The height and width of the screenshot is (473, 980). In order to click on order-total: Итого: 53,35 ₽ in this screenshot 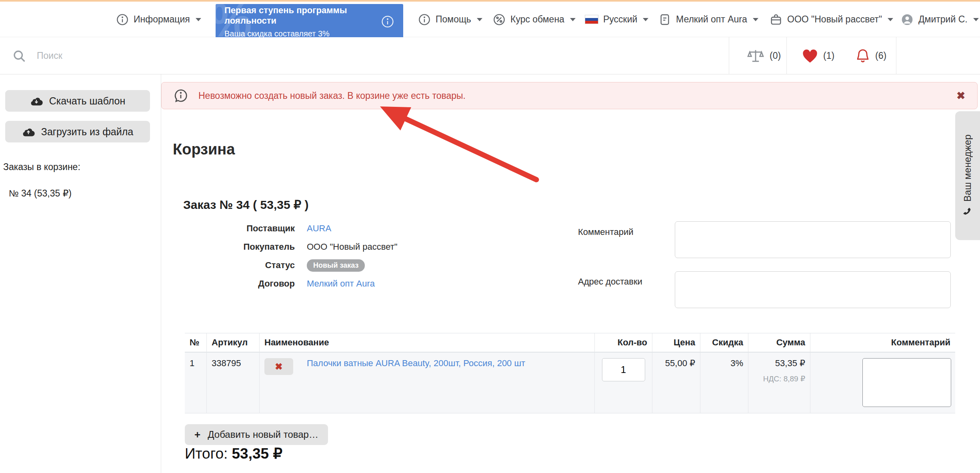, I will do `click(234, 454)`.